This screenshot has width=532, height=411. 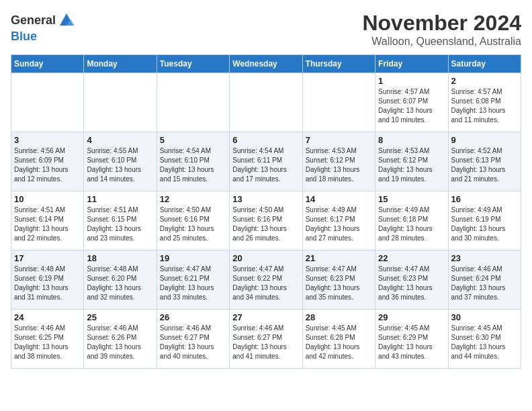 I want to click on calendar-cell: 18Sunrise: 4:48 AM Sunset: 6:20 PM Dayli…, so click(x=120, y=280).